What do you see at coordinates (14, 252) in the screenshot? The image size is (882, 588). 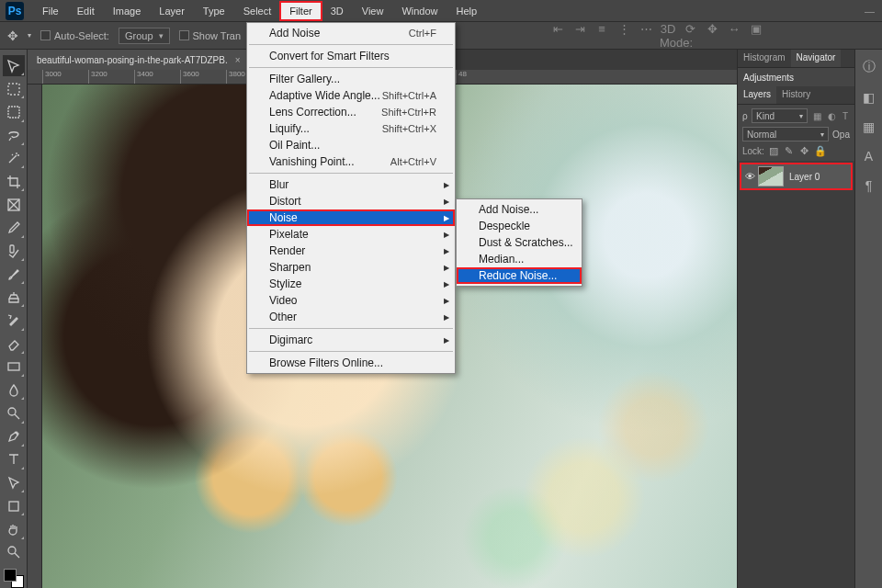 I see `tool-spot-heal` at bounding box center [14, 252].